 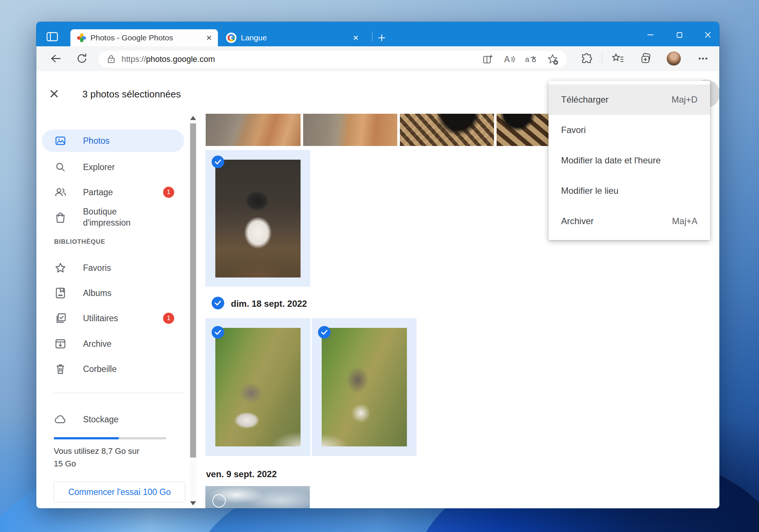 I want to click on url-text: https://photos.google.com, so click(x=168, y=59).